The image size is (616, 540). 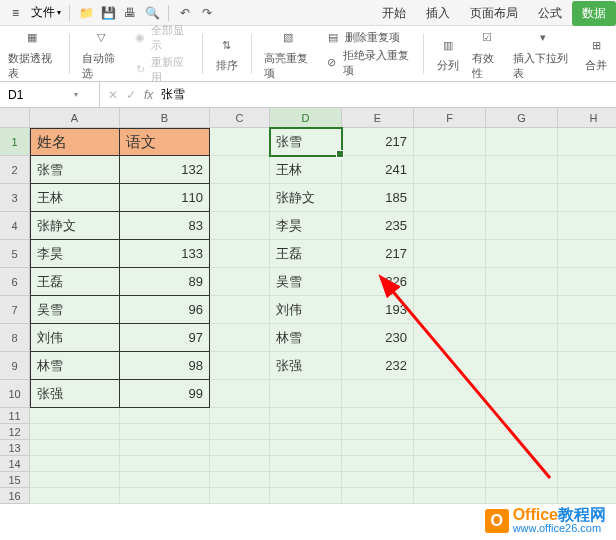 What do you see at coordinates (165, 254) in the screenshot?
I see `cell: 133` at bounding box center [165, 254].